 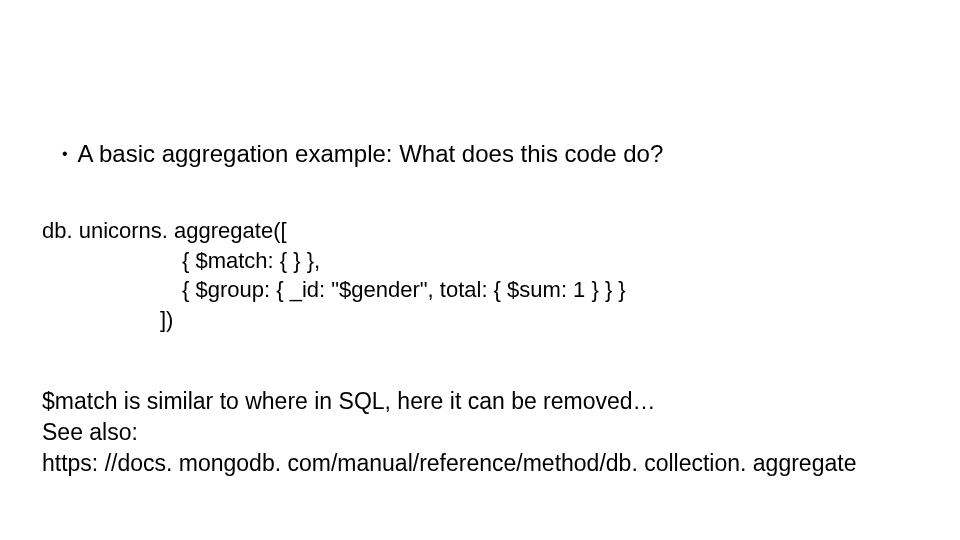 I want to click on code-block: db. unicorns. aggregate([ { $match: { } …, so click(x=334, y=276).